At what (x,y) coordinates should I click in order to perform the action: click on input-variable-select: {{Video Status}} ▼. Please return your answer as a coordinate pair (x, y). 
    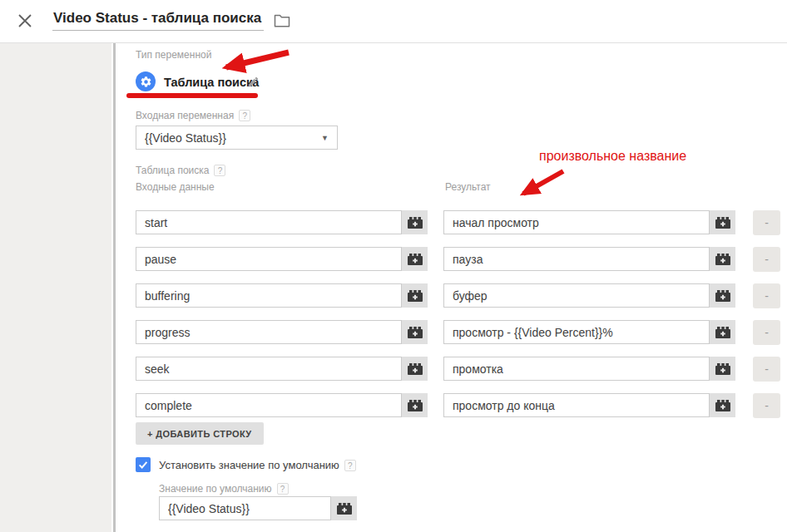
    Looking at the image, I should click on (236, 138).